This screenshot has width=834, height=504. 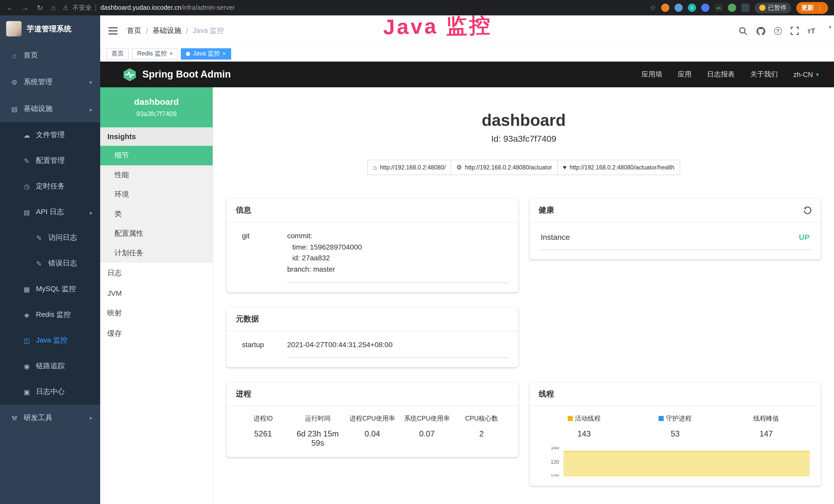 What do you see at coordinates (410, 167) in the screenshot?
I see `instance-url-chip: ⌂ http://192.168.0.2:48080/` at bounding box center [410, 167].